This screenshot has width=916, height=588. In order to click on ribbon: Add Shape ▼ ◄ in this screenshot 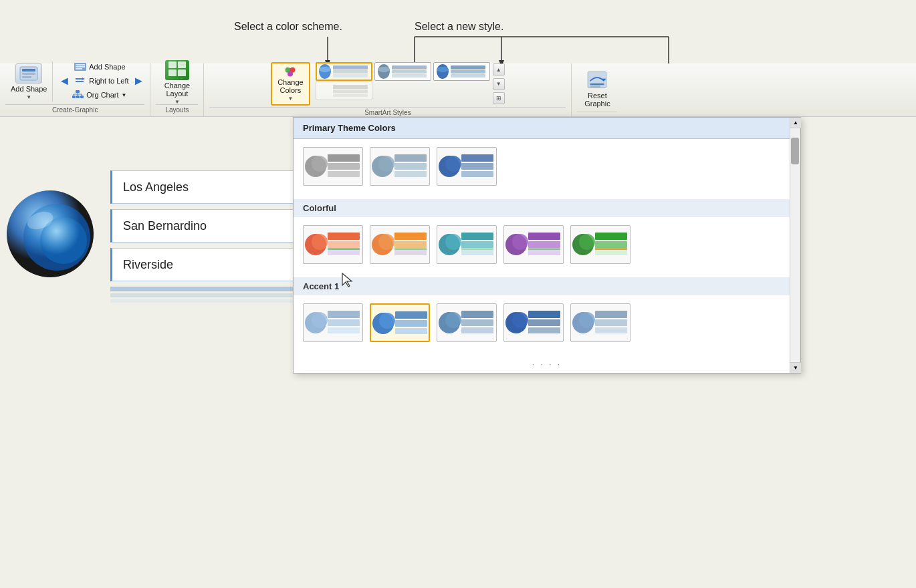, I will do `click(458, 90)`.